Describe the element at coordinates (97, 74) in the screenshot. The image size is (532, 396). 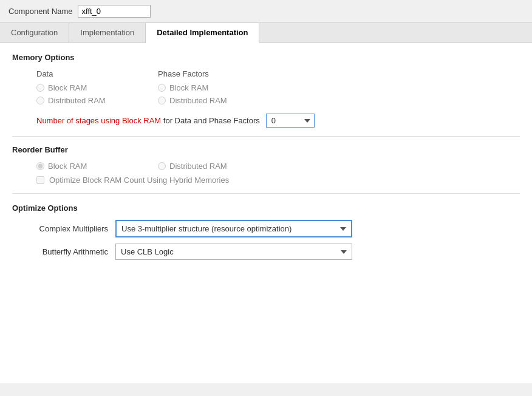
I see `data-col-header: Data` at that location.